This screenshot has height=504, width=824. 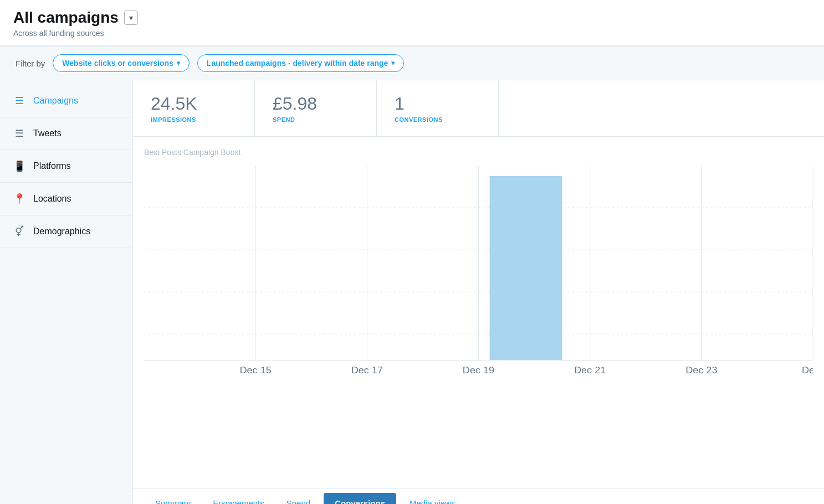 I want to click on conversions-label: CONVERSIONS, so click(x=438, y=120).